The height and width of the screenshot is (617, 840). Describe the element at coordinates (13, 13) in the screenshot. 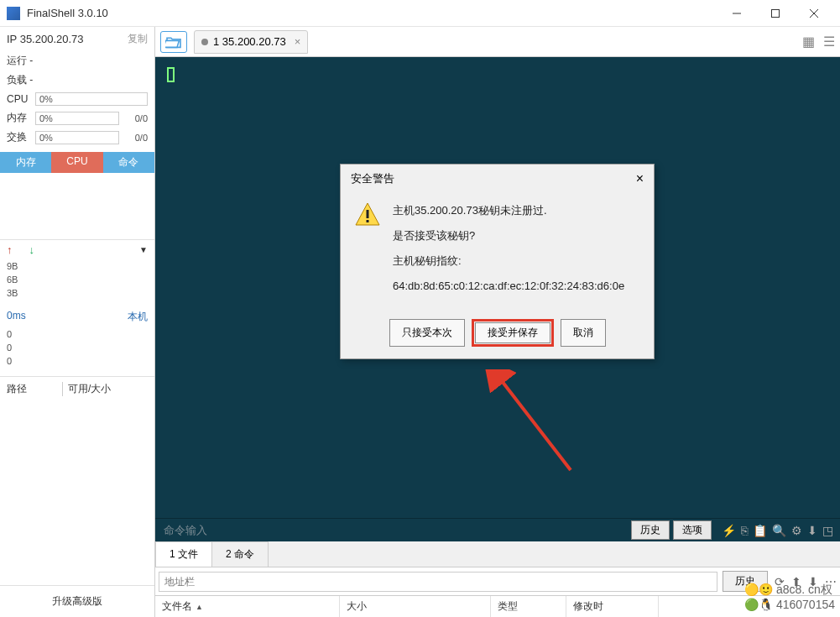

I see `app-icon` at that location.